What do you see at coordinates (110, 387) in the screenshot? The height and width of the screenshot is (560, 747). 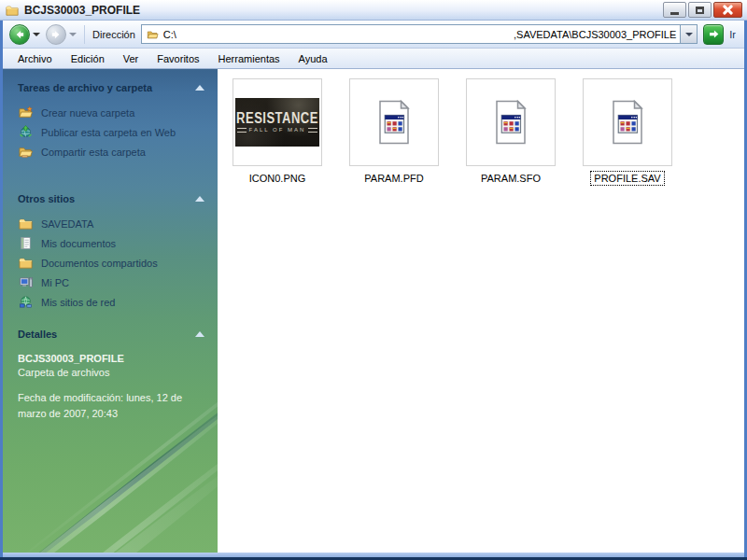 I see `details-panel: BCJS30003_PROFILE Carpeta de archivos Fe…` at bounding box center [110, 387].